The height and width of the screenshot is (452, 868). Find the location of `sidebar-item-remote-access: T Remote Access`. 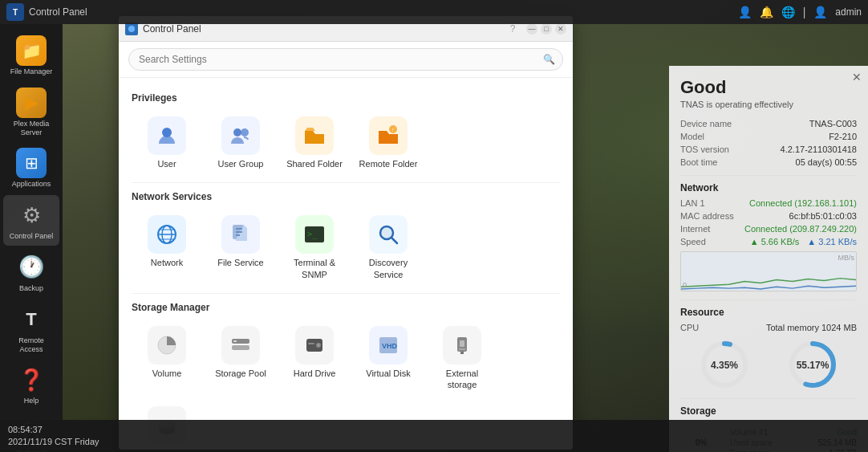

sidebar-item-remote-access: T Remote Access is located at coordinates (31, 329).